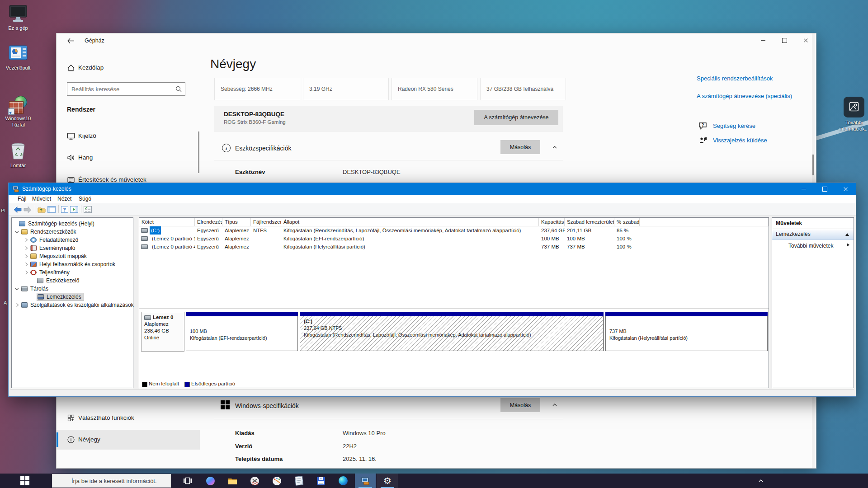 The width and height of the screenshot is (868, 488). I want to click on file-explorer-button, so click(232, 481).